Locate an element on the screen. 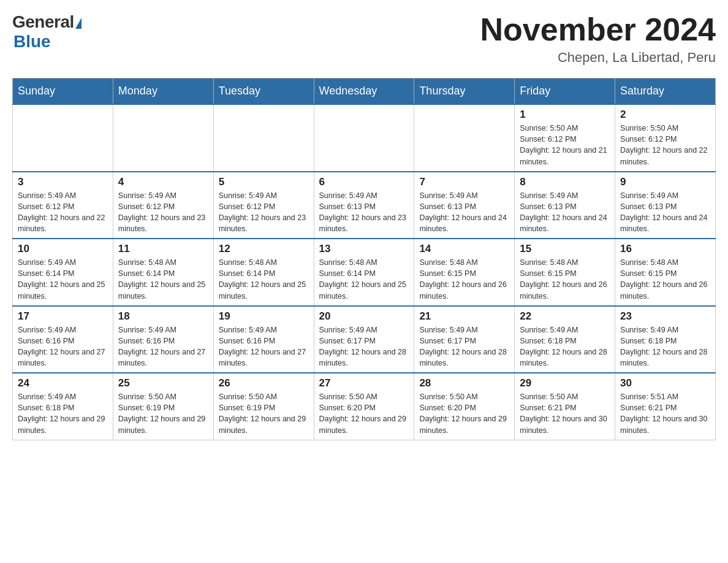 This screenshot has width=728, height=563. day-info: Sunrise: 5:50 AMSunset: 6:21 PMDaylight:… is located at coordinates (565, 413).